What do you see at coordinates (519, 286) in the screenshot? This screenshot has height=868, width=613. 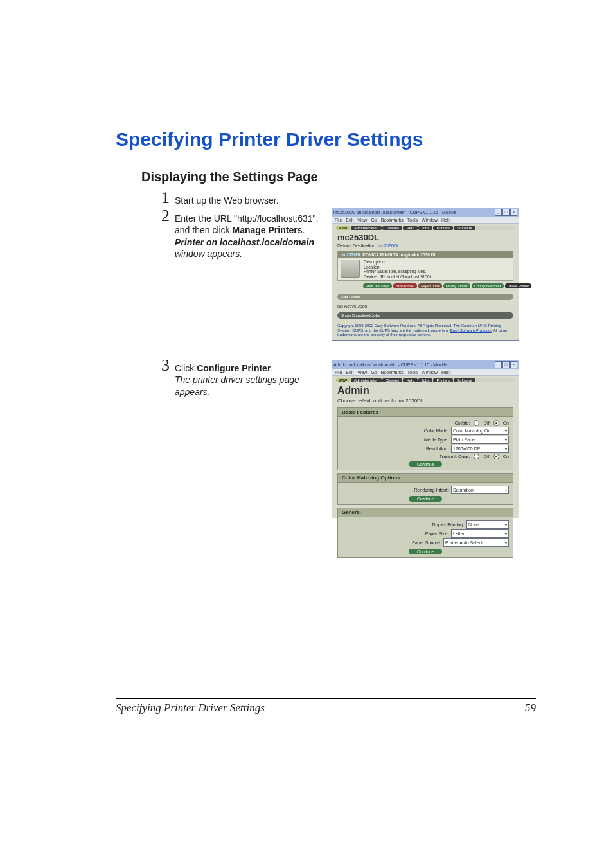 I see `printer-action-button: Delete Printer` at bounding box center [519, 286].